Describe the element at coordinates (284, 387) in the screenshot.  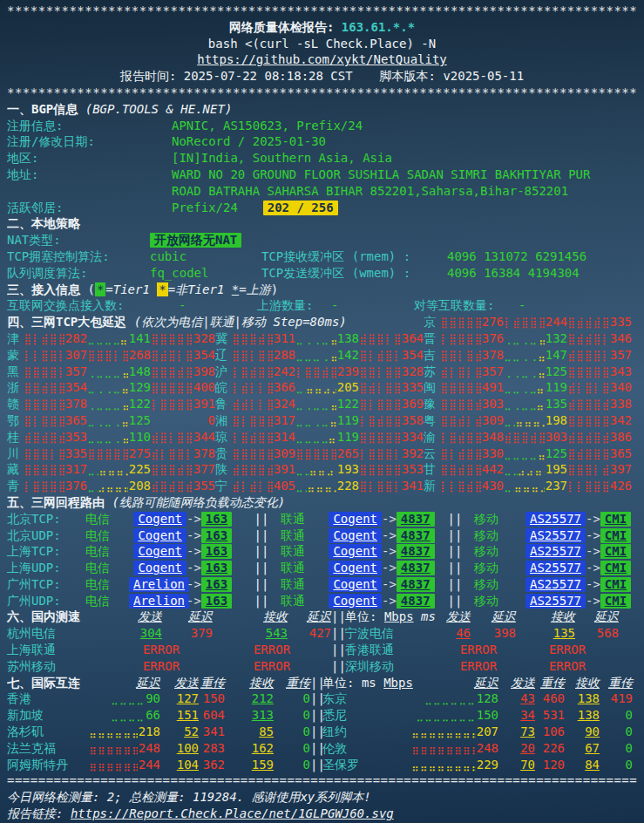
I see `latency-value: 366` at that location.